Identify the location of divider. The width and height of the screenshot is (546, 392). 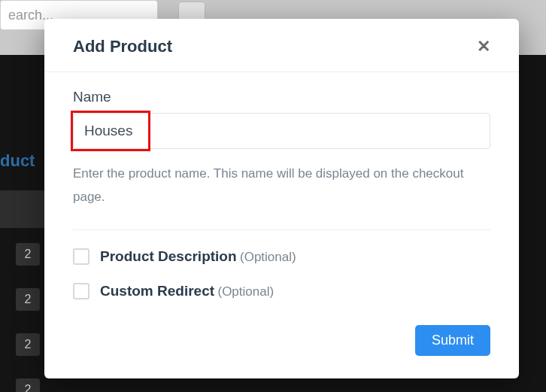
(281, 230).